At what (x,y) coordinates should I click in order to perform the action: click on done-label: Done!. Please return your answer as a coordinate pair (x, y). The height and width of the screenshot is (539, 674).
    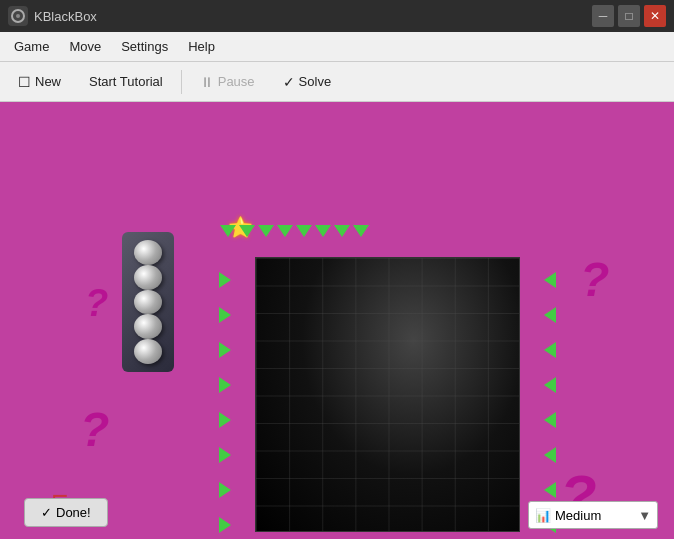
    Looking at the image, I should click on (74, 512).